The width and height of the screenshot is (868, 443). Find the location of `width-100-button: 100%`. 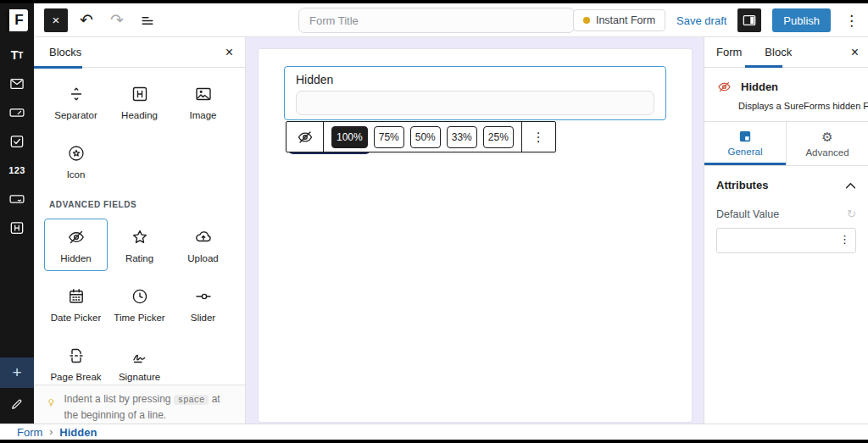

width-100-button: 100% is located at coordinates (349, 137).